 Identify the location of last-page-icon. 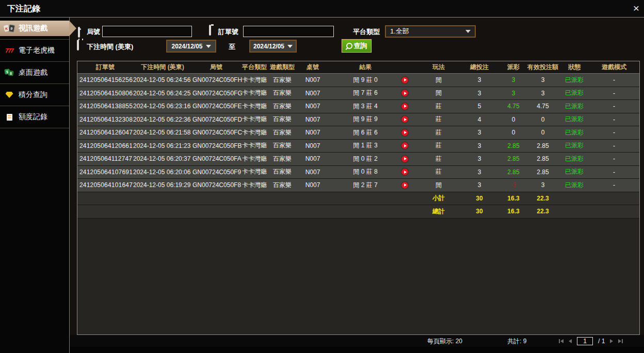
(620, 341).